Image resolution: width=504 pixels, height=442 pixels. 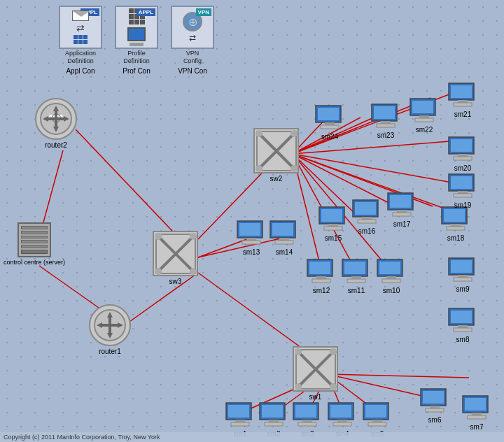 What do you see at coordinates (175, 258) in the screenshot?
I see `sw3-node: sw3` at bounding box center [175, 258].